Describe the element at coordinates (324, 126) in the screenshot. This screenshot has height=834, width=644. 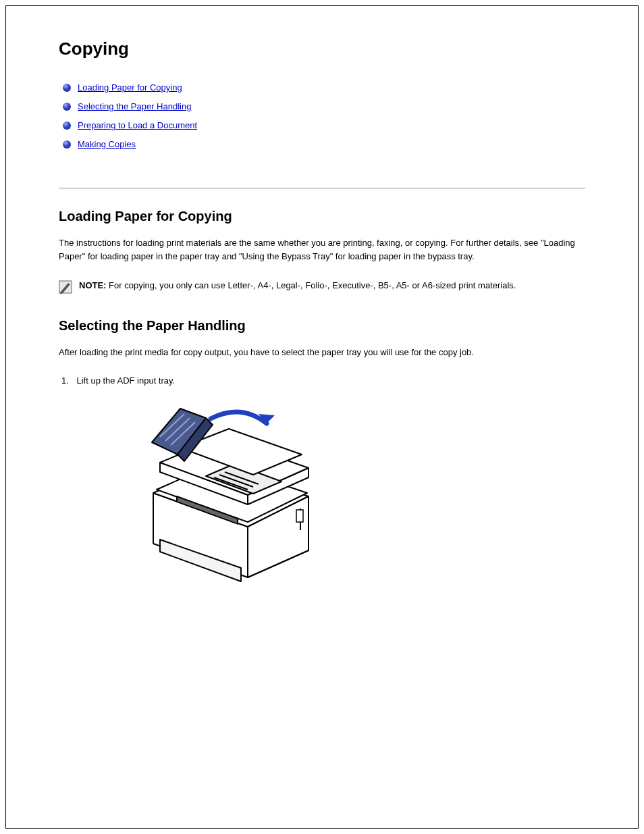
I see `toc-item-prepare-load: Preparing to Load a Document` at that location.